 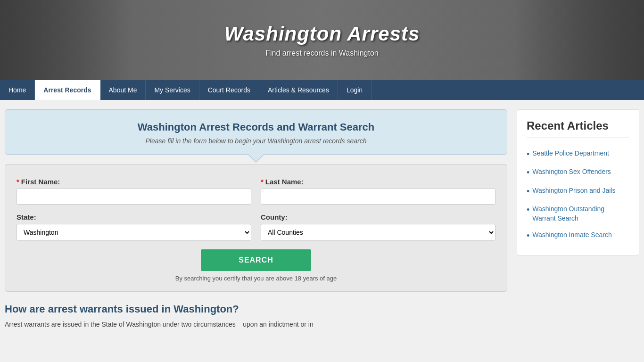 I want to click on bottom-section: How are arrest warrants issued in Washin…, so click(x=256, y=316).